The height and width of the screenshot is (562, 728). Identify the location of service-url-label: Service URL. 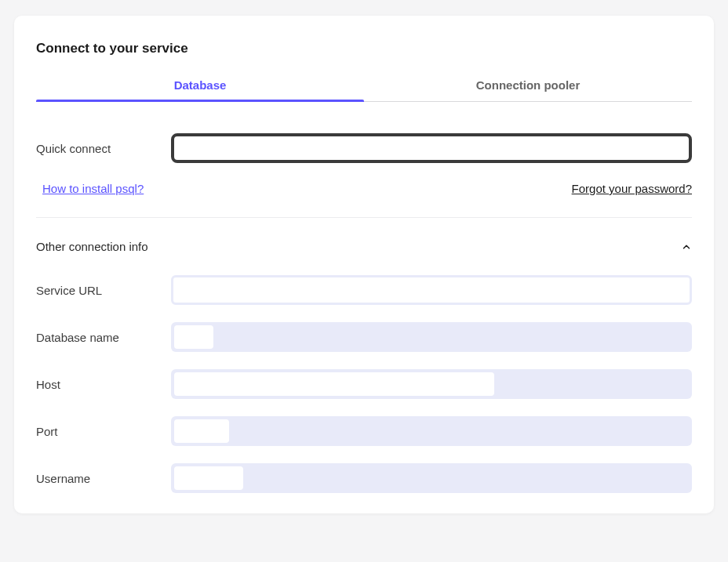
(104, 290).